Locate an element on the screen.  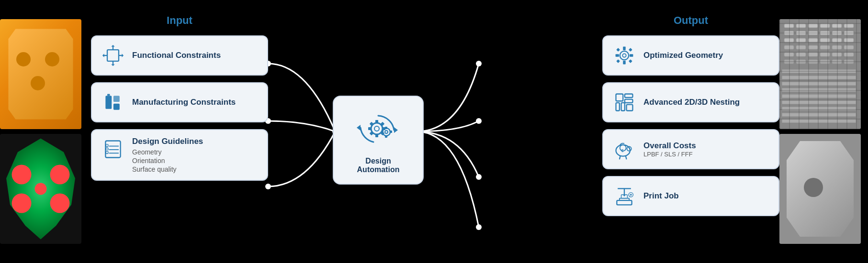
grid-blocks-icon is located at coordinates (624, 102).